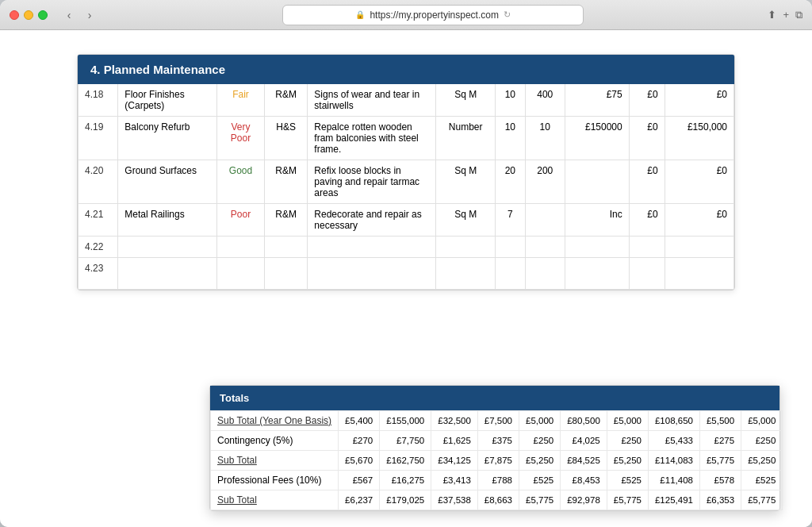  Describe the element at coordinates (359, 441) in the screenshot. I see `totals-col: £270` at that location.